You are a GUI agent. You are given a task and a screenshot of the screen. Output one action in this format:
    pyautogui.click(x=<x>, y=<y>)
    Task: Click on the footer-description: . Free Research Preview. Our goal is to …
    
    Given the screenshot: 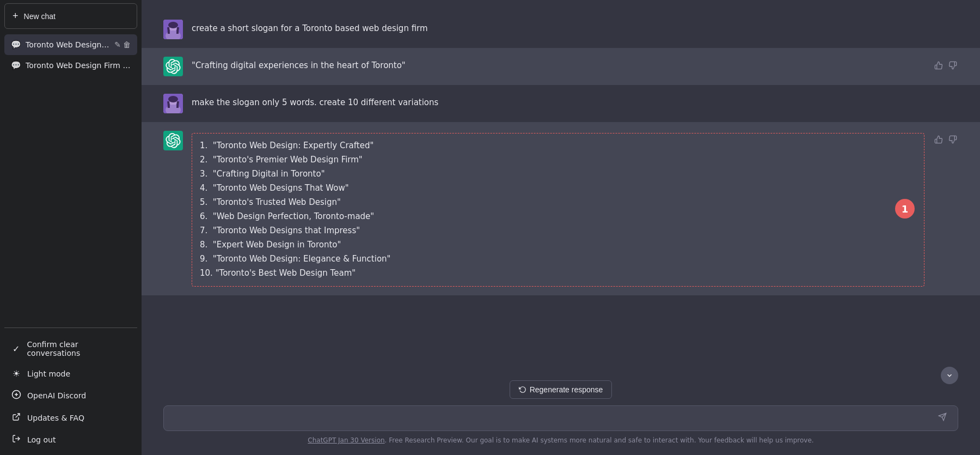 What is the action you would take?
    pyautogui.click(x=599, y=440)
    